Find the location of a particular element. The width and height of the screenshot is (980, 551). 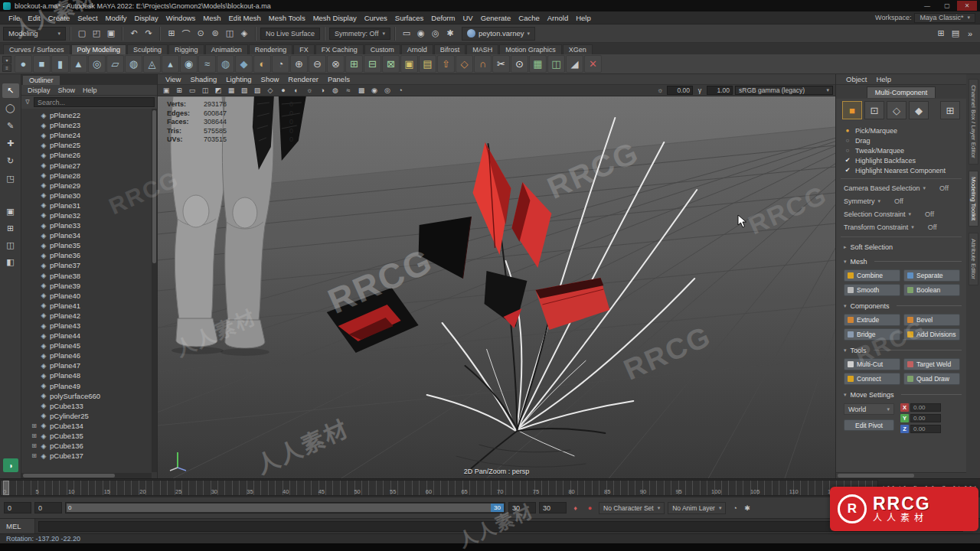

use-all-lights-icon: ☼ is located at coordinates (309, 90).